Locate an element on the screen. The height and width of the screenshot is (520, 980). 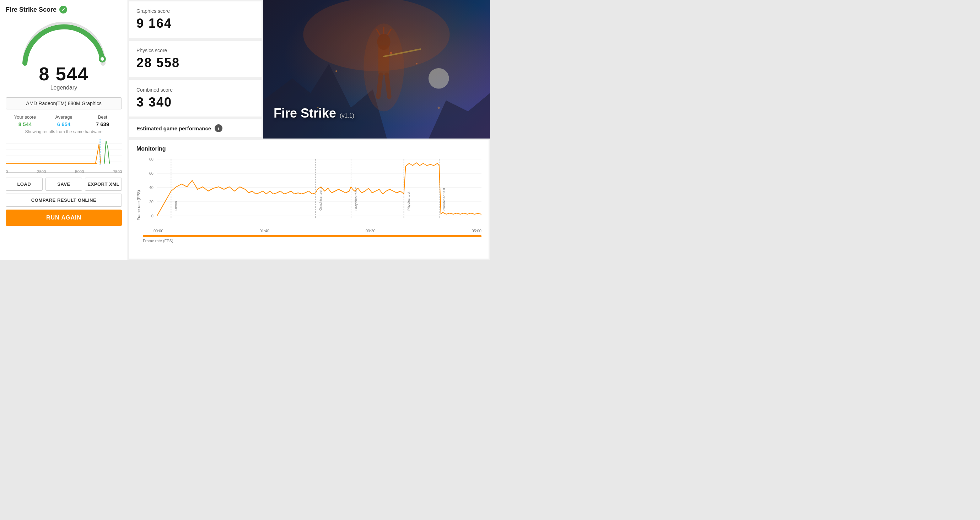
save-button: SAVE is located at coordinates (64, 184).